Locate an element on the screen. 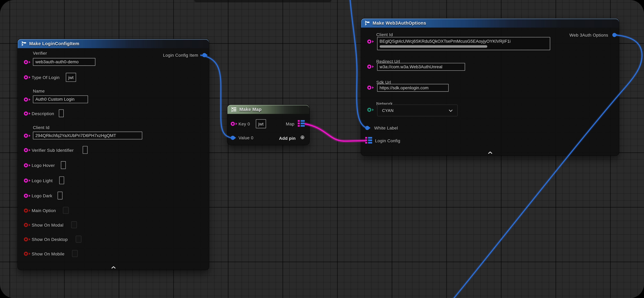  field-label: Name is located at coordinates (39, 91).